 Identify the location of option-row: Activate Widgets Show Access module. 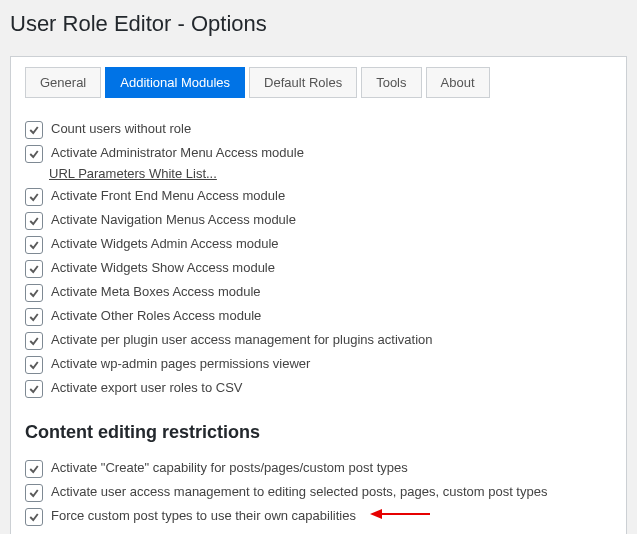
(318, 268).